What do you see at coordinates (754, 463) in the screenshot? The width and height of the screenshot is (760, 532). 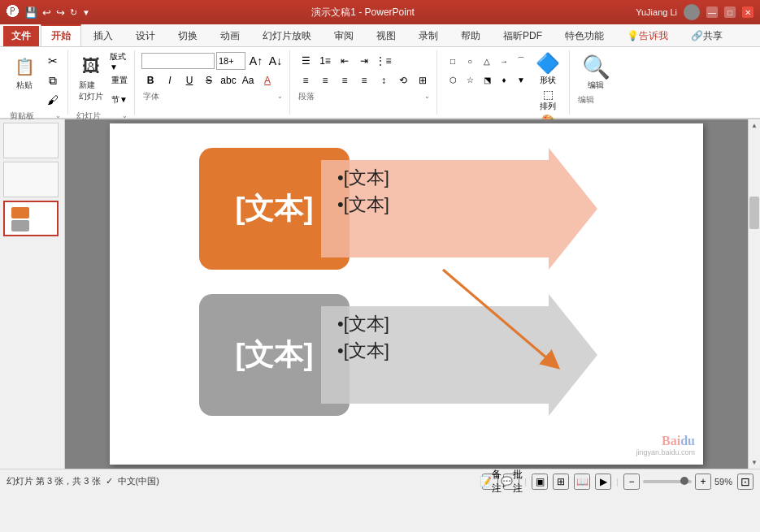 I see `scroll-down-btn: ▼` at bounding box center [754, 463].